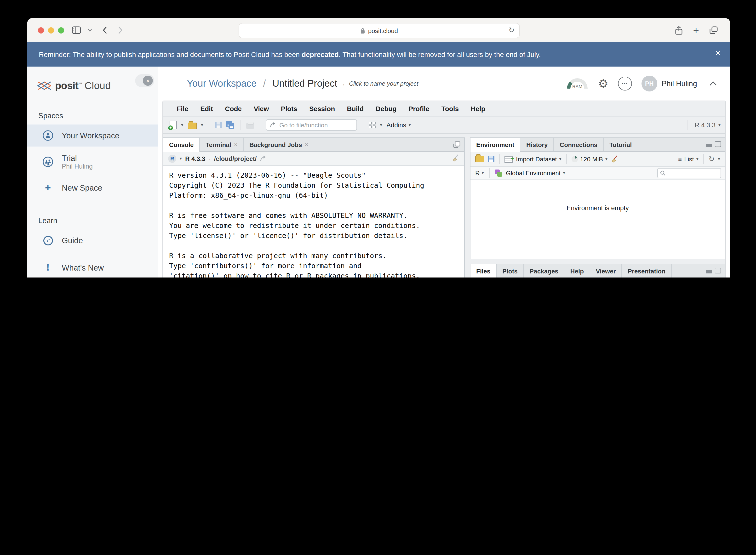 Image resolution: width=756 pixels, height=555 pixels. What do you see at coordinates (90, 30) in the screenshot?
I see `chevron-down-icon` at bounding box center [90, 30].